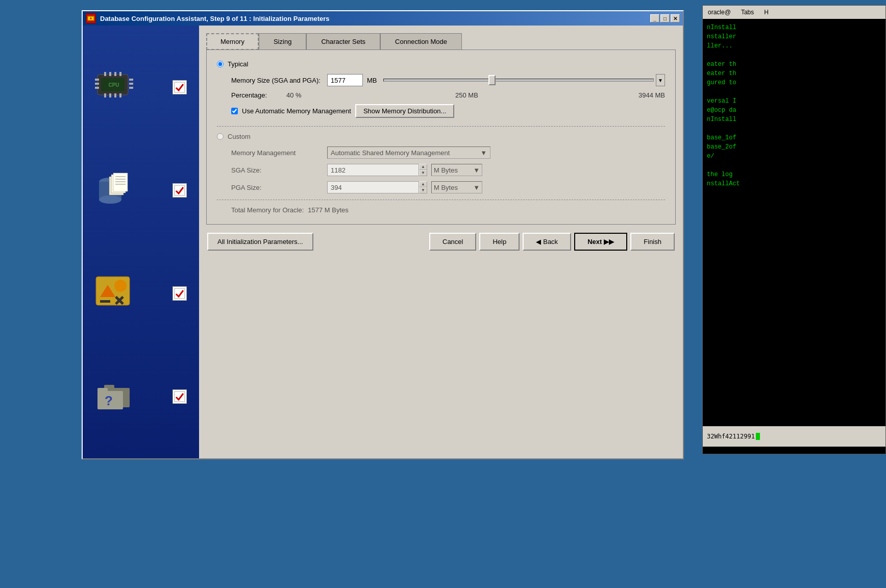 Image resolution: width=886 pixels, height=588 pixels. Describe the element at coordinates (660, 80) in the screenshot. I see `slider-dropdown-arrow: ▼` at that location.